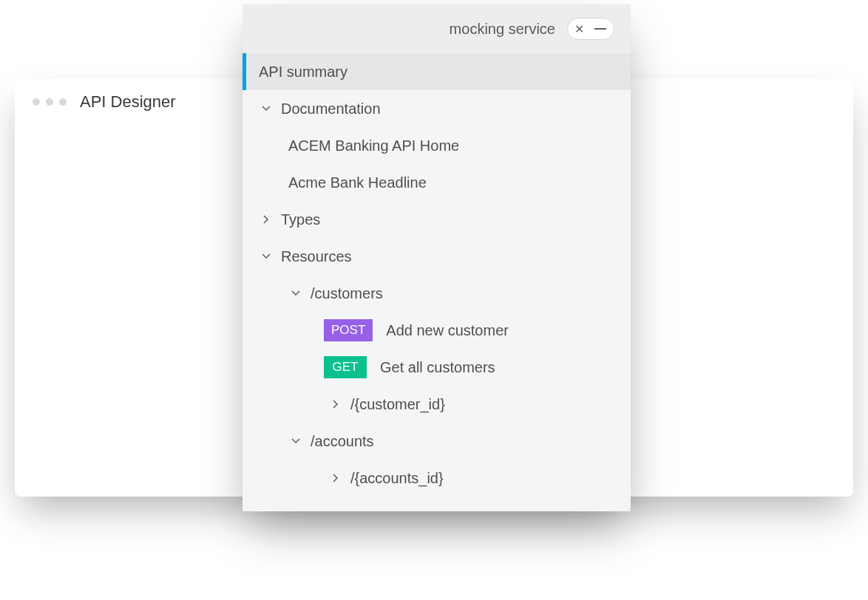 The height and width of the screenshot is (600, 868). I want to click on app-title: API Designer, so click(128, 102).